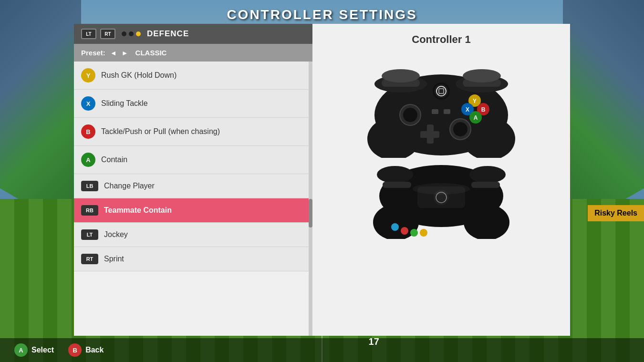  What do you see at coordinates (94, 350) in the screenshot?
I see `back-label: Back` at bounding box center [94, 350].